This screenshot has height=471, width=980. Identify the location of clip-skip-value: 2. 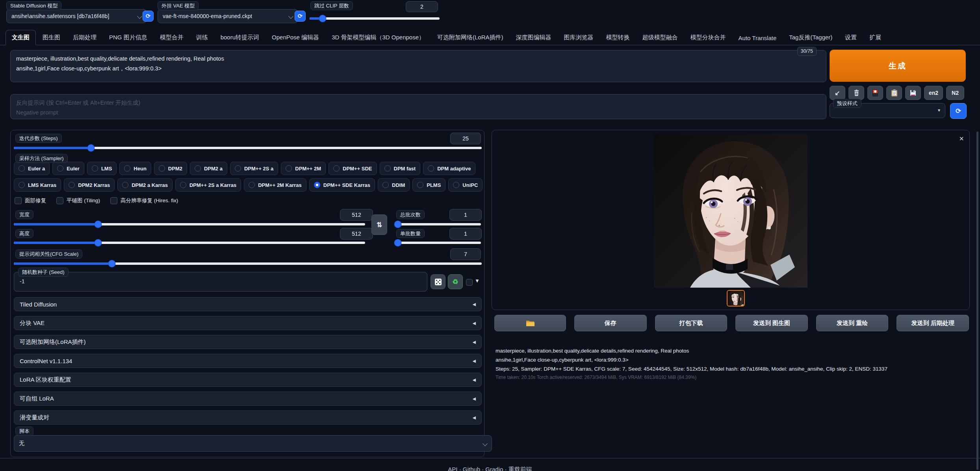
(422, 7).